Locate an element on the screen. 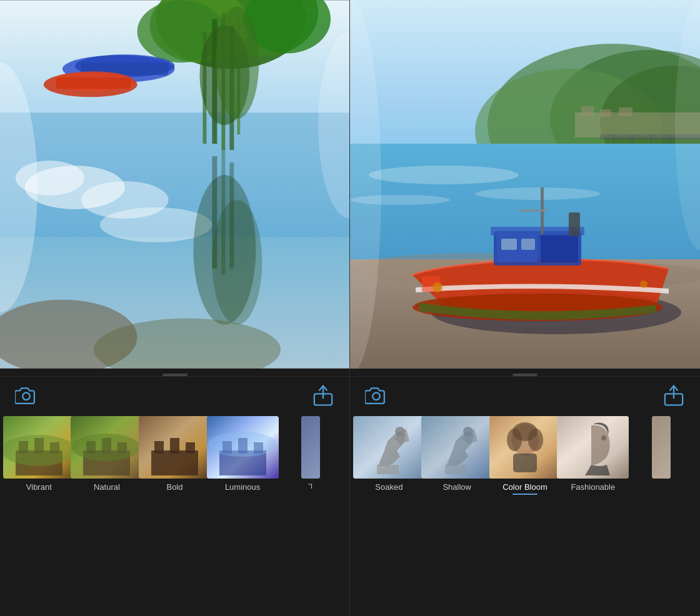 The height and width of the screenshot is (616, 700). filter-item-fashionable: Fashionable is located at coordinates (592, 452).